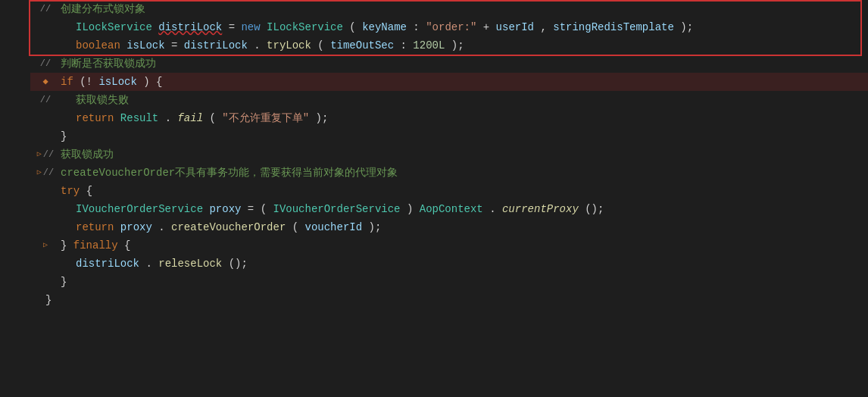 This screenshot has width=868, height=397. Describe the element at coordinates (451, 27) in the screenshot. I see `token-string: "order:"` at that location.